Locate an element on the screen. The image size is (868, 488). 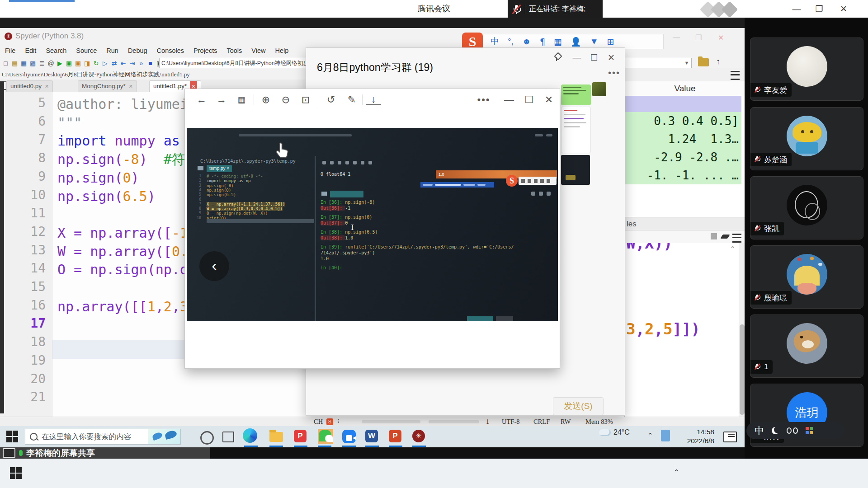
toolbar-icon-7: ▣ is located at coordinates (69, 63).